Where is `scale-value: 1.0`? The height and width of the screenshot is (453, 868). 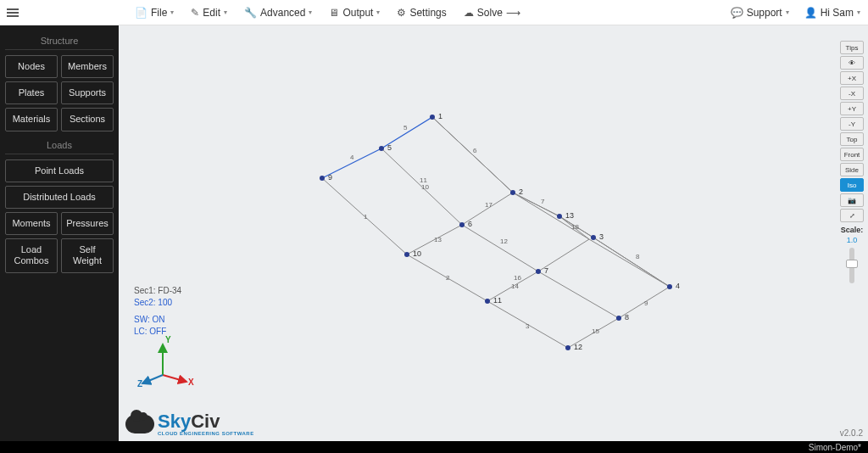
scale-value: 1.0 is located at coordinates (853, 240).